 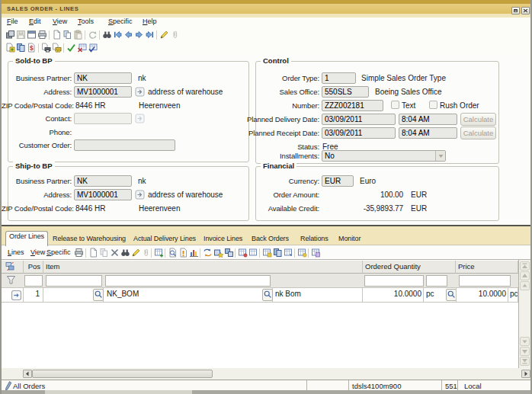 I want to click on col-header-item: Item, so click(x=203, y=267).